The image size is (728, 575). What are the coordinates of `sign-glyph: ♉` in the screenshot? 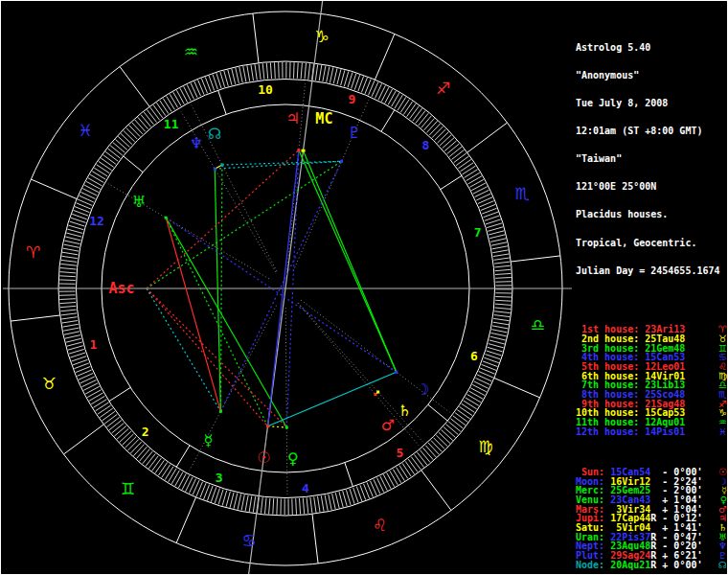 It's located at (48, 383).